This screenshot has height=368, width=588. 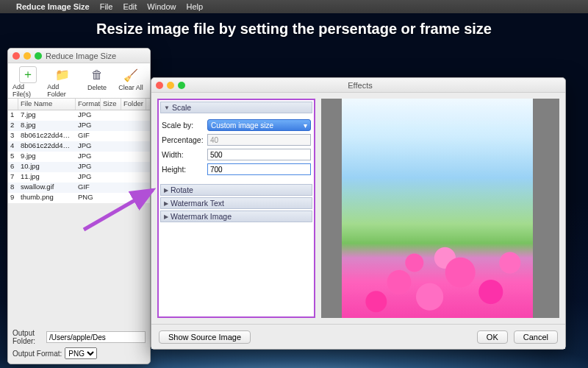 I want to click on output-format-label: Output Format:, so click(x=37, y=353).